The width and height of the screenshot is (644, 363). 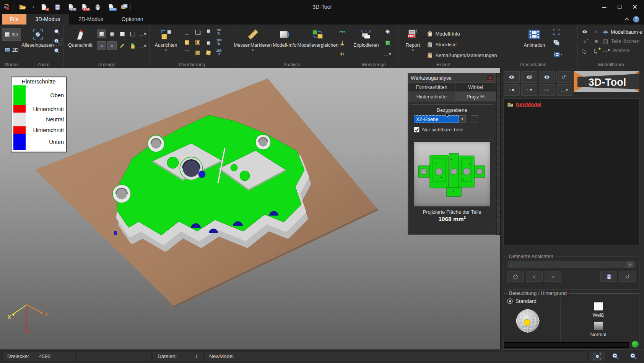 What do you see at coordinates (584, 51) in the screenshot?
I see `select-part-icon` at bounding box center [584, 51].